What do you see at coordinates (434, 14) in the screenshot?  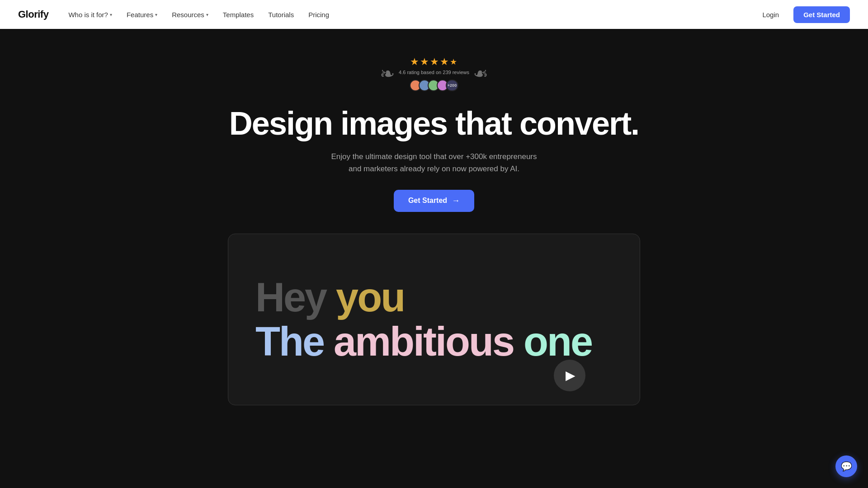 I see `navbar: Glorify Who is it for? ▾ Features ▾ Reso…` at bounding box center [434, 14].